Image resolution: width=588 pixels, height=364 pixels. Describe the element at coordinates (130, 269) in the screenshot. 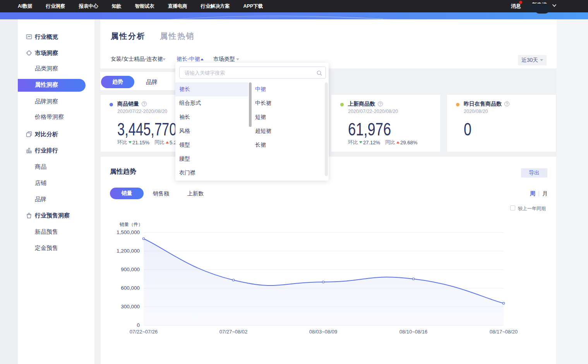

I see `svg-text: 900,000` at that location.